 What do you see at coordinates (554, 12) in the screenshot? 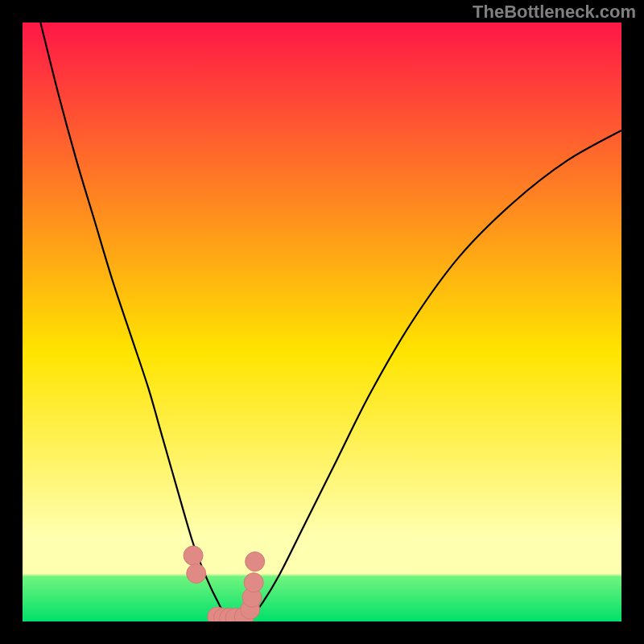
I see `watermark-text: TheBottleneck.com` at bounding box center [554, 12].